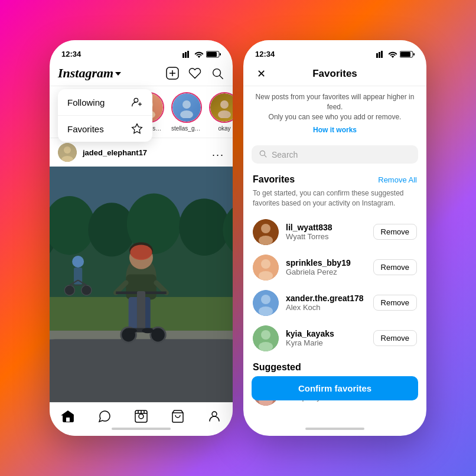 Image resolution: width=476 pixels, height=476 pixels. What do you see at coordinates (335, 74) in the screenshot?
I see `favorites-title: Favorites` at bounding box center [335, 74].